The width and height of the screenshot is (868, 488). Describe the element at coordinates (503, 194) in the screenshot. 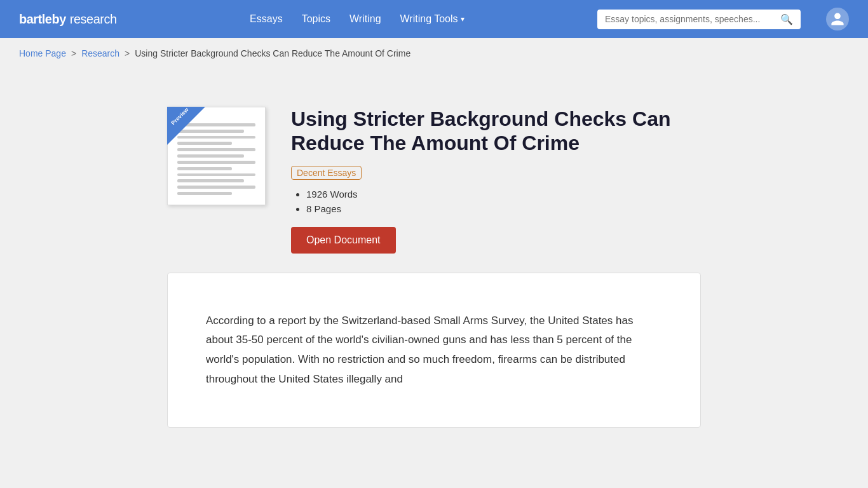

I see `essay-words: 1926 Words` at that location.